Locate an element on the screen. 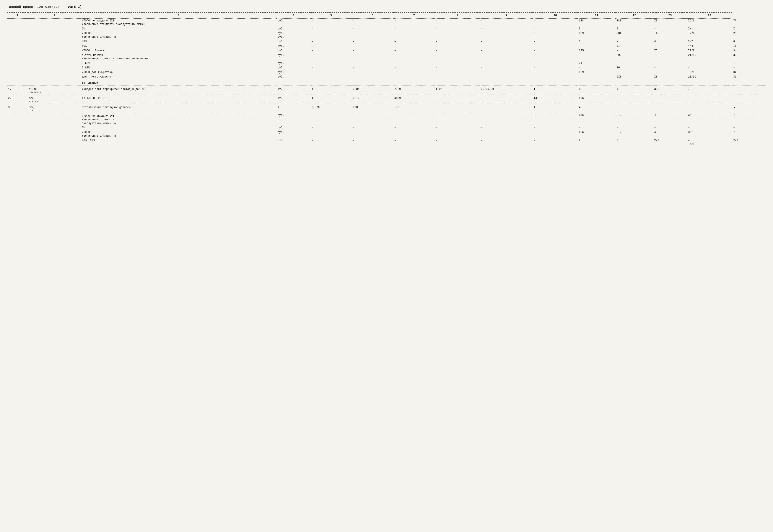 This screenshot has height=532, width=773. table-row: 60% руб. – – – – – – – II 7 4/4 II is located at coordinates (386, 46).